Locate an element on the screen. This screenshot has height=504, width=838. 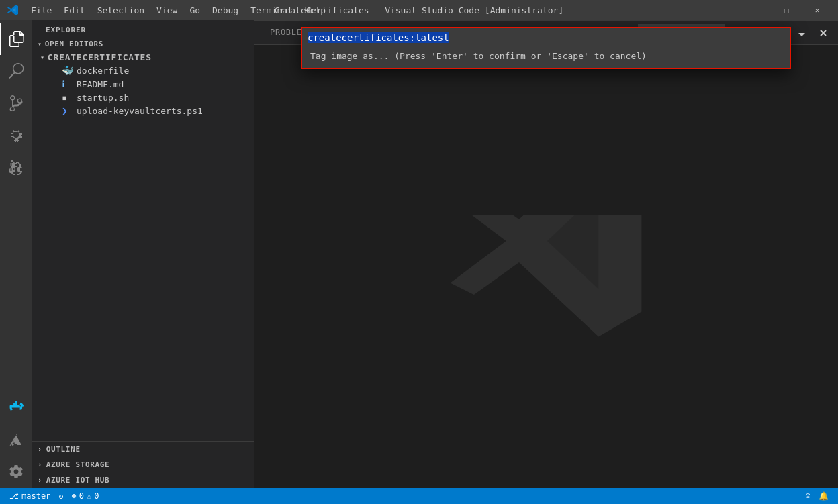
activity-btn-settings is located at coordinates (16, 472).